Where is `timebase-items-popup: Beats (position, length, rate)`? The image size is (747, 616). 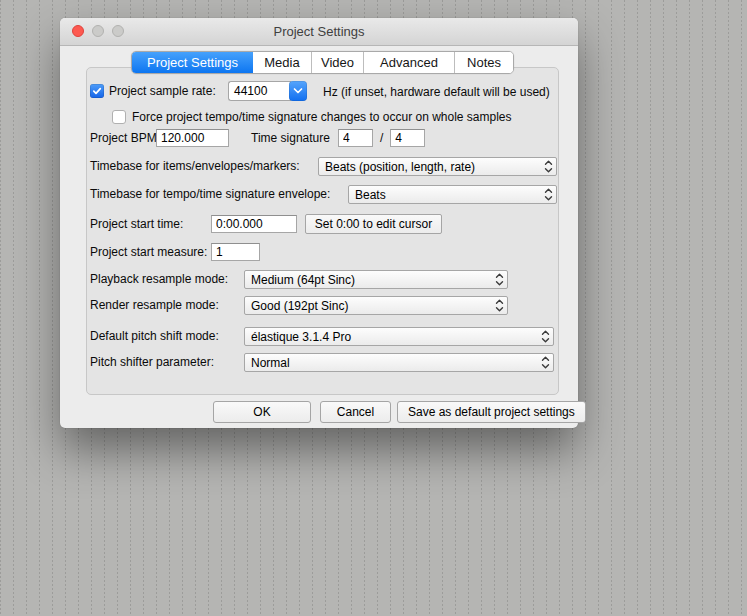
timebase-items-popup: Beats (position, length, rate) is located at coordinates (438, 166).